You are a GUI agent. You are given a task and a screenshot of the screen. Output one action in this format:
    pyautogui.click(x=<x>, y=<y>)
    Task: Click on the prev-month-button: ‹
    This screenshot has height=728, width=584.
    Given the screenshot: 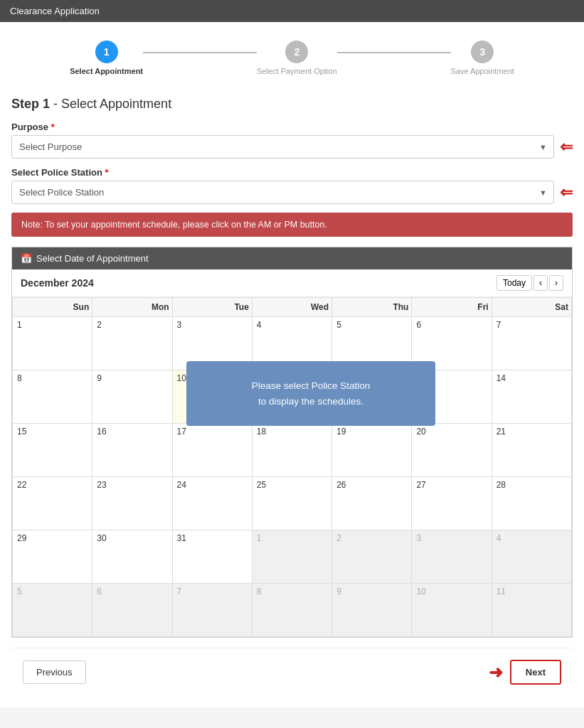 What is the action you would take?
    pyautogui.click(x=541, y=283)
    